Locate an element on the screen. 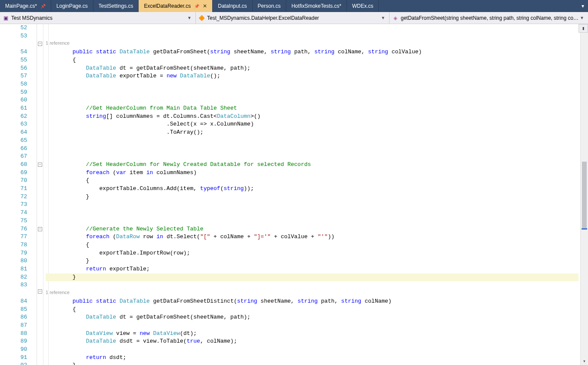  line-number: 89 is located at coordinates (19, 341).